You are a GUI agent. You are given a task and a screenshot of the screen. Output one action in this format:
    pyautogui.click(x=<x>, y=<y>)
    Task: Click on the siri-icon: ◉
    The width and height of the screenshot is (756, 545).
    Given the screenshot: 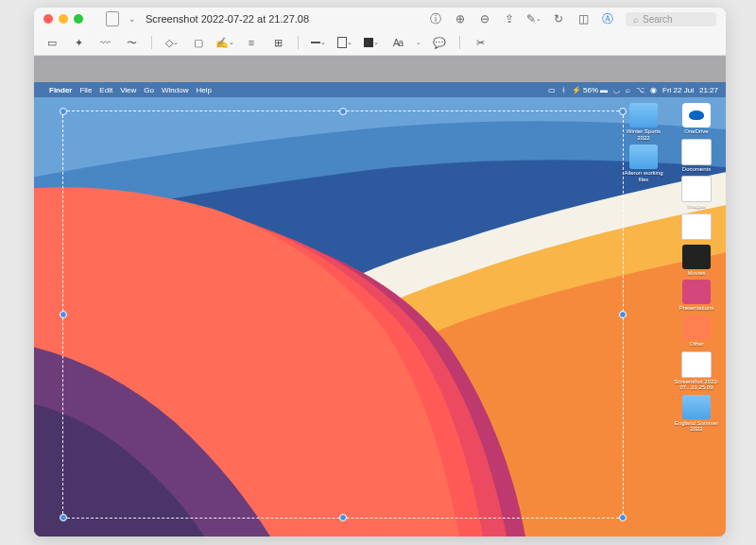 What is the action you would take?
    pyautogui.click(x=654, y=91)
    